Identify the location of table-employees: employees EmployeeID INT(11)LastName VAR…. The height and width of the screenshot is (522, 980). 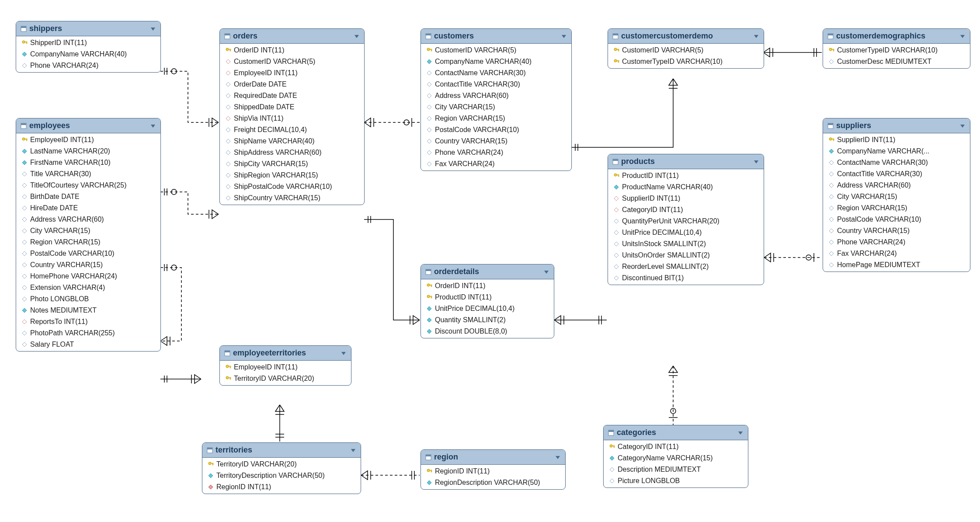
(88, 235).